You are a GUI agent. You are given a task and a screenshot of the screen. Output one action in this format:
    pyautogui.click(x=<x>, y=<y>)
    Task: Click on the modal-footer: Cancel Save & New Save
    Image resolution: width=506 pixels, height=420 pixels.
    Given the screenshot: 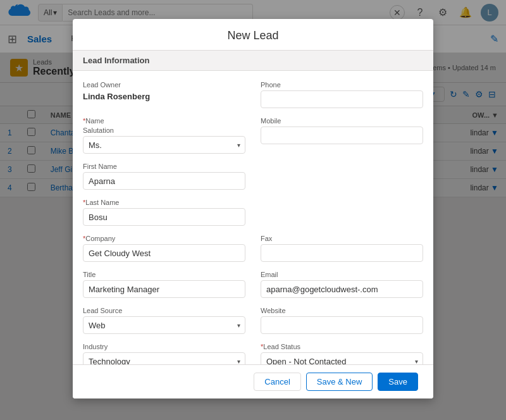 What is the action you would take?
    pyautogui.click(x=253, y=381)
    